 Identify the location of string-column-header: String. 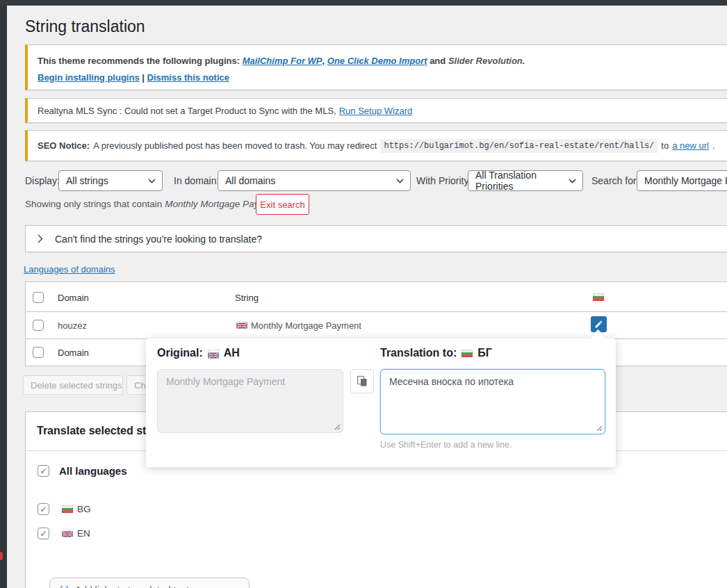
(247, 297).